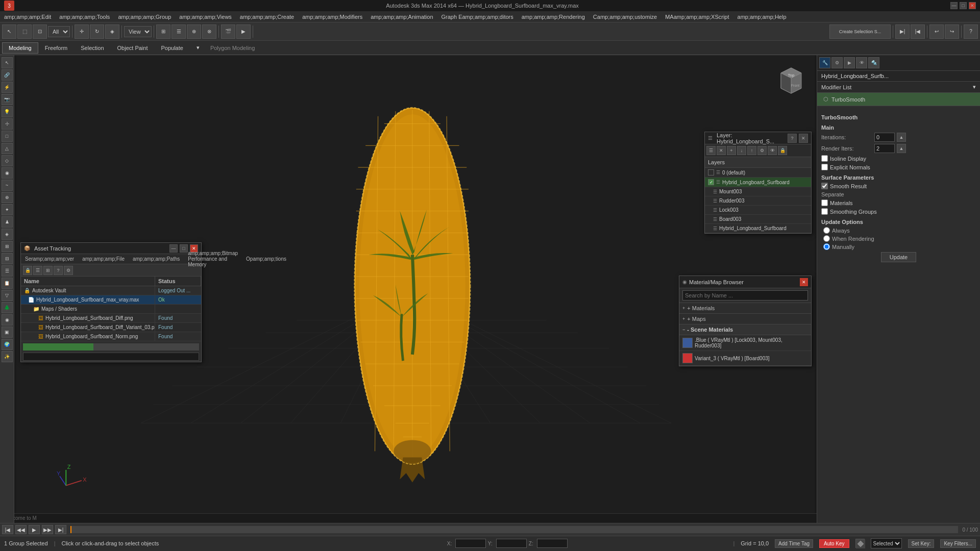  I want to click on material-editor: ◉, so click(7, 320).